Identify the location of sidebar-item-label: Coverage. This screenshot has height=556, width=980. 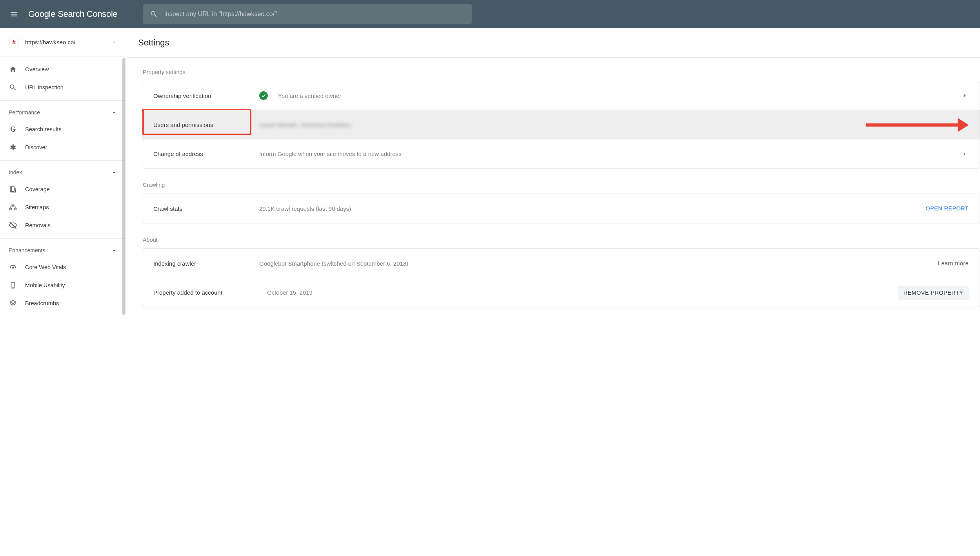
(38, 189).